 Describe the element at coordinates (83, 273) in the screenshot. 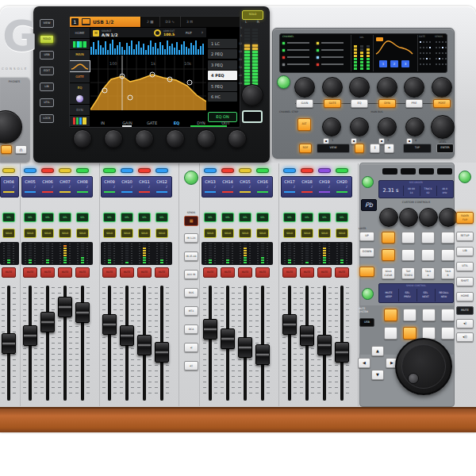

I see `mute-button-CH08: MUTE` at that location.